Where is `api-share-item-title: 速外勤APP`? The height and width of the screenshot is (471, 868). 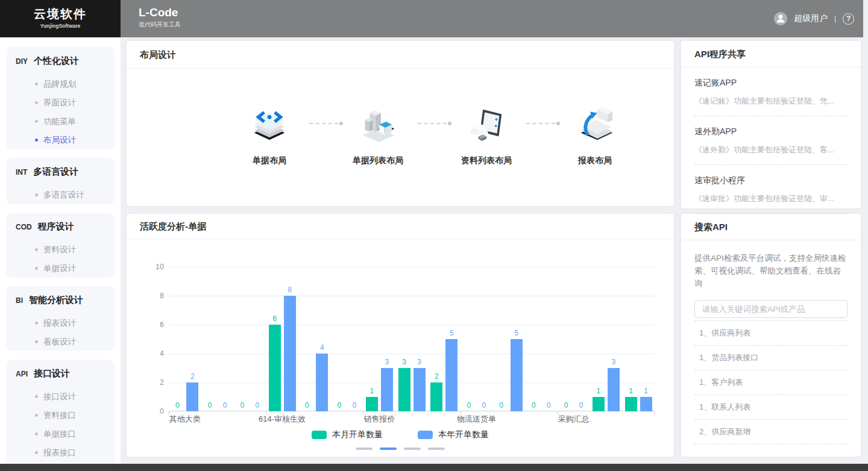
api-share-item-title: 速外勤APP is located at coordinates (771, 132).